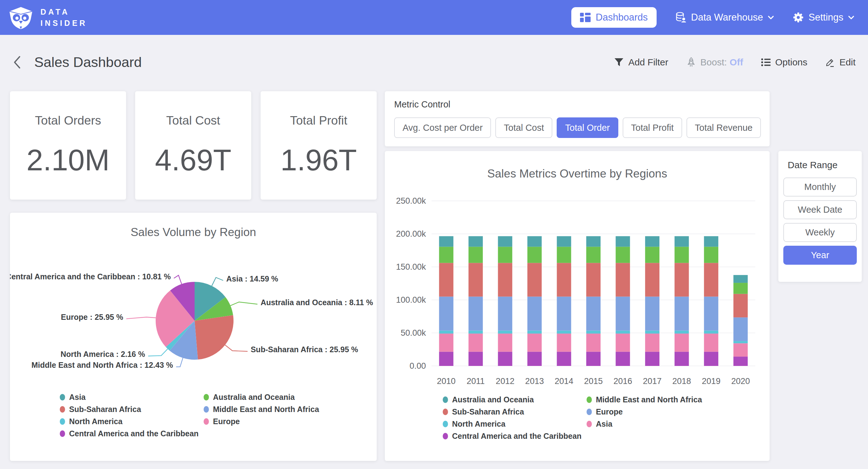 The image size is (868, 469). Describe the element at coordinates (682, 241) in the screenshot. I see `bar-segment-australia-and-oceania-2018` at that location.